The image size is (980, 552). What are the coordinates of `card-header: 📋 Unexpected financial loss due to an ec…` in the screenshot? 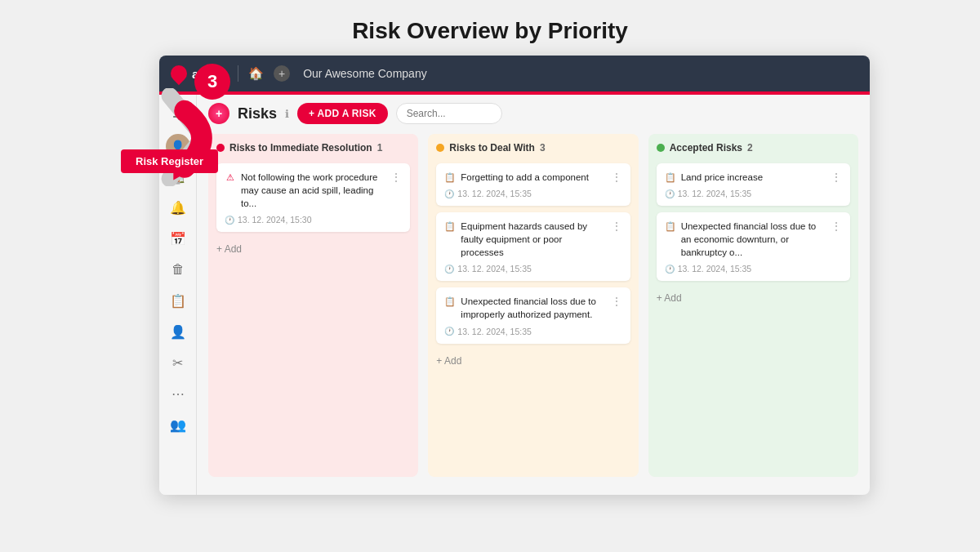 It's located at (753, 239).